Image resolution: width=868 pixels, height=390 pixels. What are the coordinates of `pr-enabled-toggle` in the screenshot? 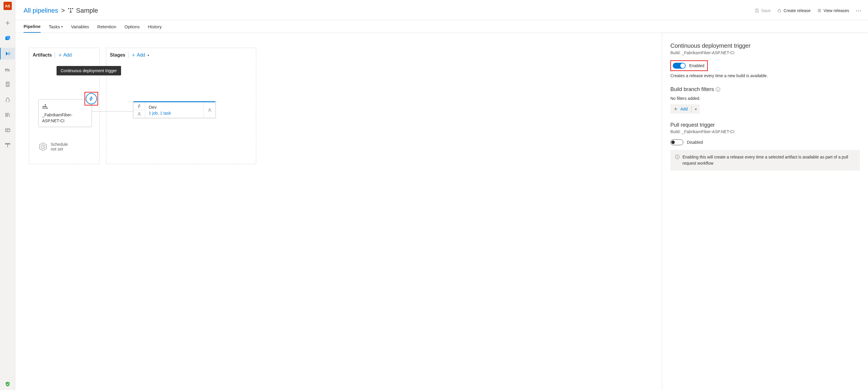 It's located at (677, 142).